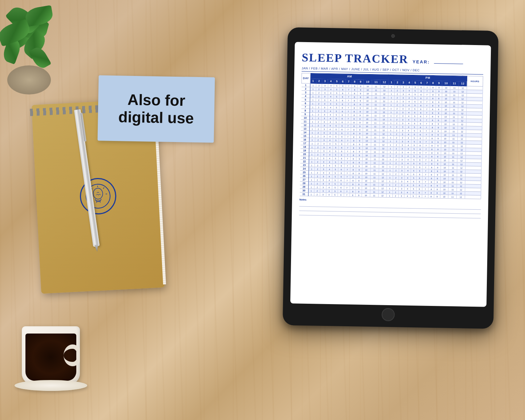  What do you see at coordinates (304, 161) in the screenshot?
I see `day-cell: 22` at bounding box center [304, 161].